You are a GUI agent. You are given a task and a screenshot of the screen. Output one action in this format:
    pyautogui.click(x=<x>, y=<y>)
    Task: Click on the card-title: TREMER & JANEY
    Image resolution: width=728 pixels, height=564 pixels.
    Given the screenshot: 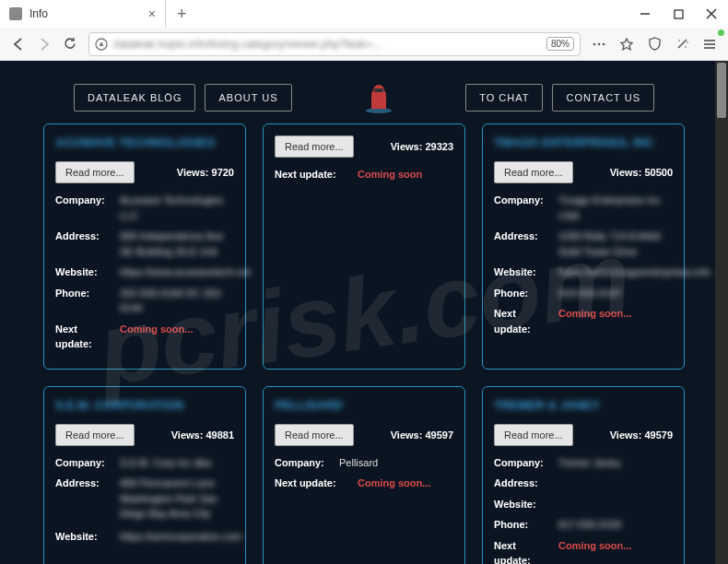 What is the action you would take?
    pyautogui.click(x=583, y=406)
    